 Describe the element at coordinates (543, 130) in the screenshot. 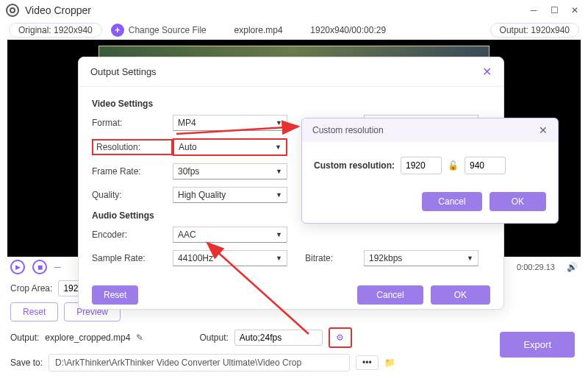

I see `popup-close-icon: ✕` at that location.